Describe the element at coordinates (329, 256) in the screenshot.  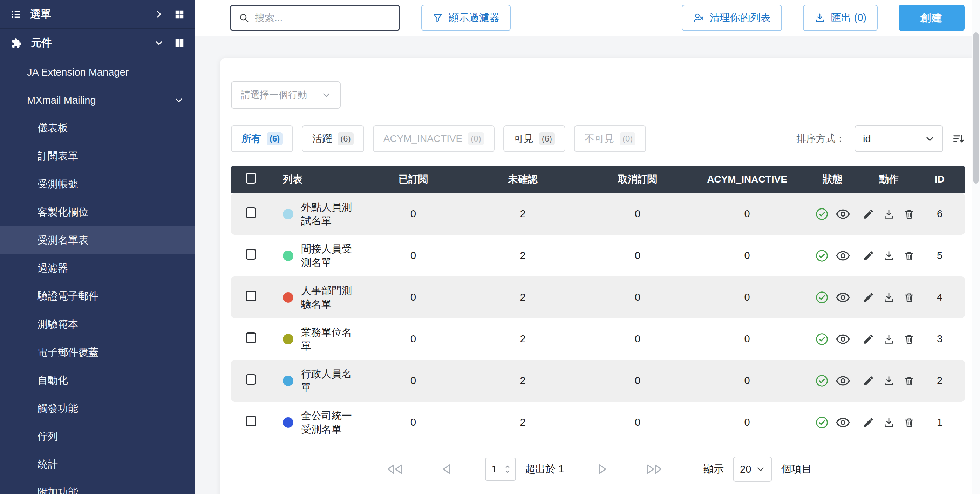
I see `list-name: 間接人員受測名單` at that location.